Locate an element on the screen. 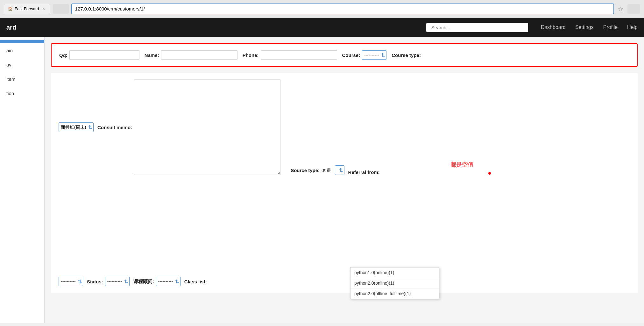 The width and height of the screenshot is (644, 326). sidebar-item-label: av is located at coordinates (9, 65).